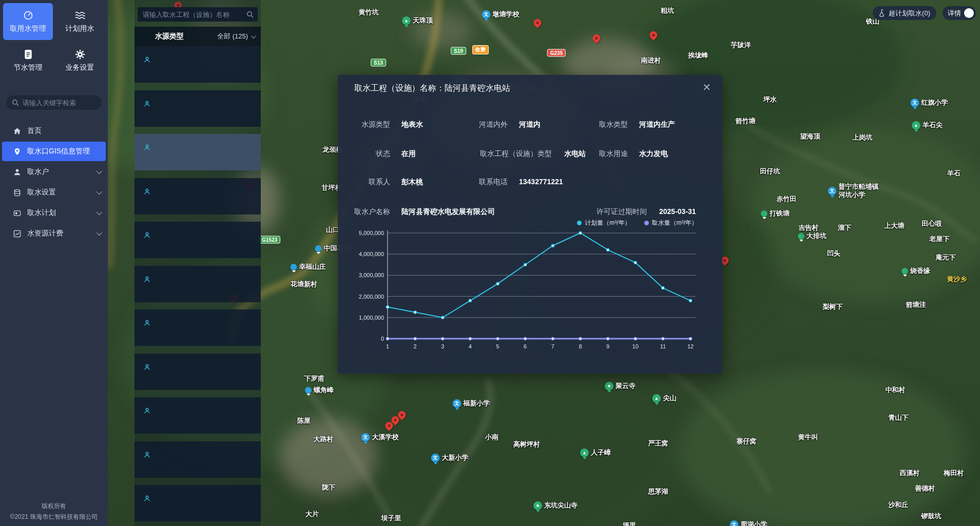 The width and height of the screenshot is (980, 526). I want to click on map-place-text: 善德村, so click(925, 489).